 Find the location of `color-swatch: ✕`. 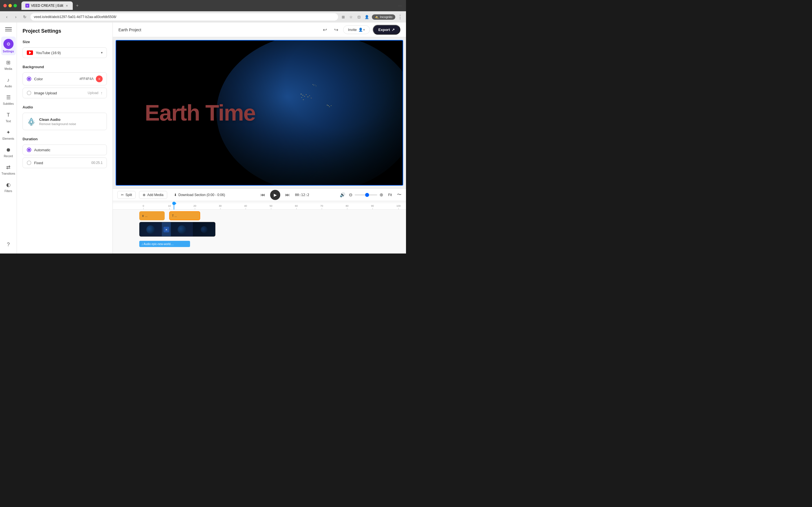

color-swatch: ✕ is located at coordinates (99, 79).